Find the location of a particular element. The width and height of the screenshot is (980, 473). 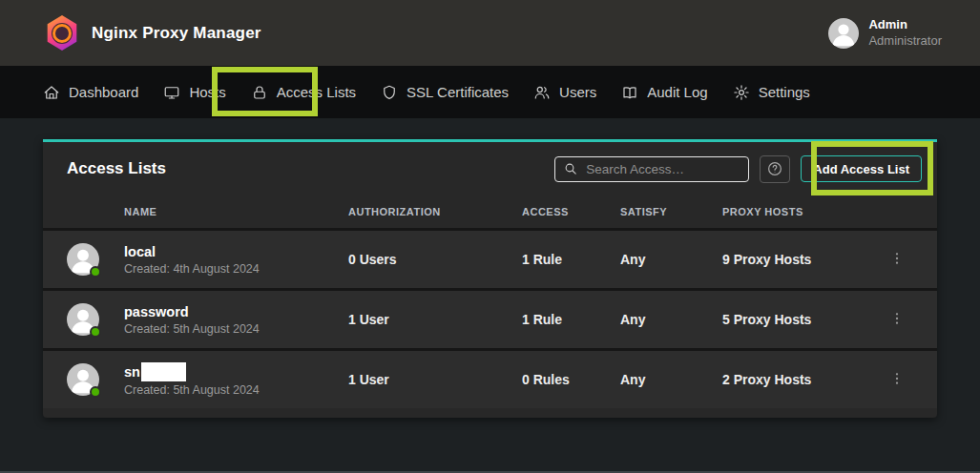

nav-label: Settings is located at coordinates (784, 92).